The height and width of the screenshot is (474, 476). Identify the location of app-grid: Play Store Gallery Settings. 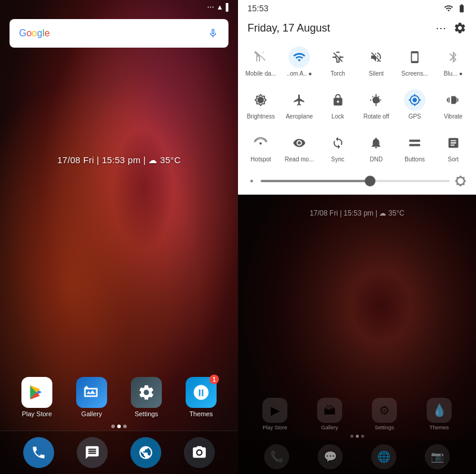
(119, 397).